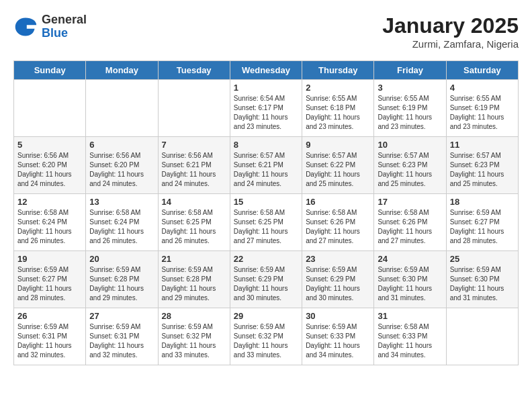 The width and height of the screenshot is (532, 411). I want to click on day-number: 16, so click(338, 201).